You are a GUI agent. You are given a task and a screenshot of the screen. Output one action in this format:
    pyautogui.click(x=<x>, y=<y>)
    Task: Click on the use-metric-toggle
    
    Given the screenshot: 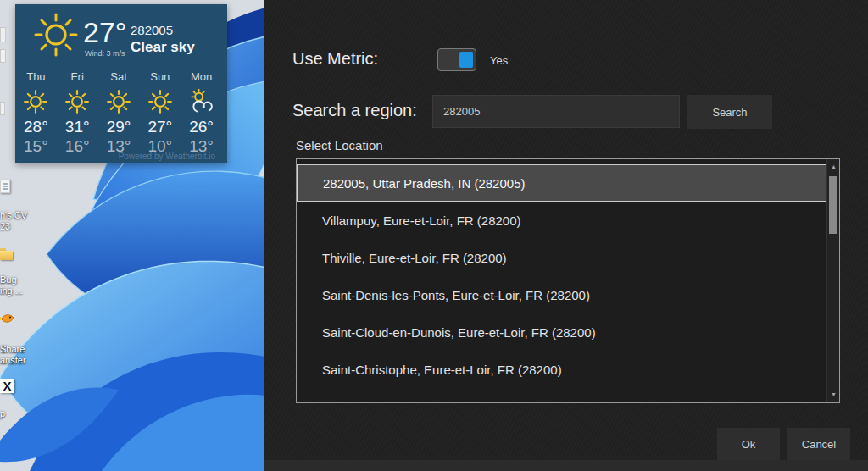 What is the action you would take?
    pyautogui.click(x=457, y=59)
    